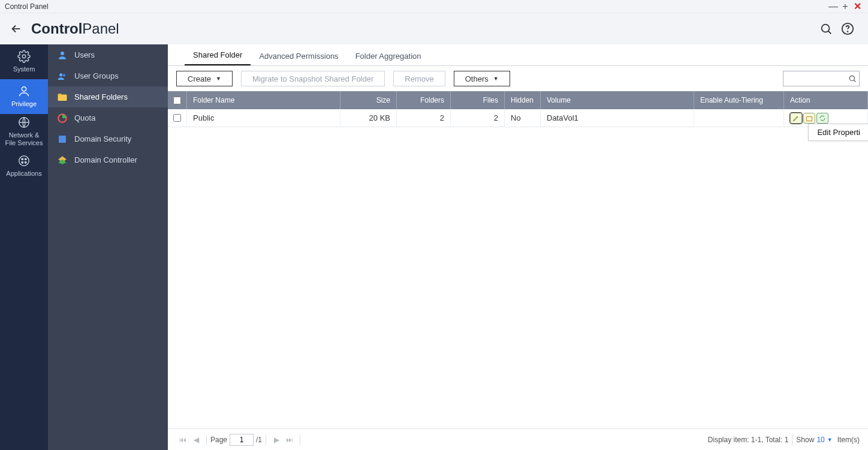 Image resolution: width=868 pixels, height=450 pixels. Describe the element at coordinates (276, 440) in the screenshot. I see `next-page-button: ▶` at that location.